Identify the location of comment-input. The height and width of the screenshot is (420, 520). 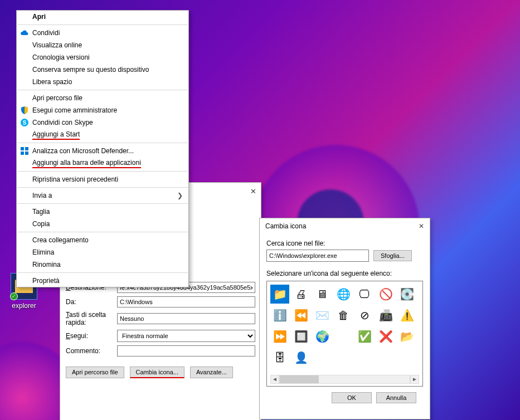
(186, 351).